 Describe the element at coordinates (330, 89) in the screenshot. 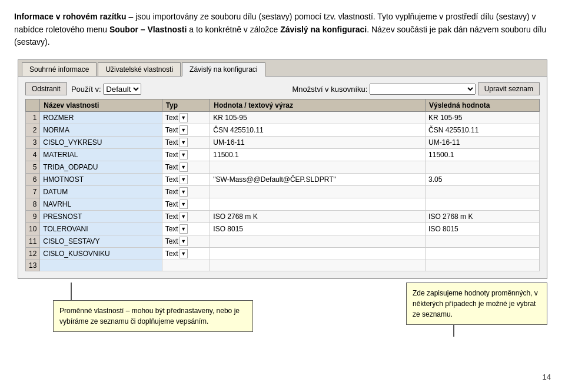

I see `mnozstvi-label: Množství v kusovníku:` at that location.